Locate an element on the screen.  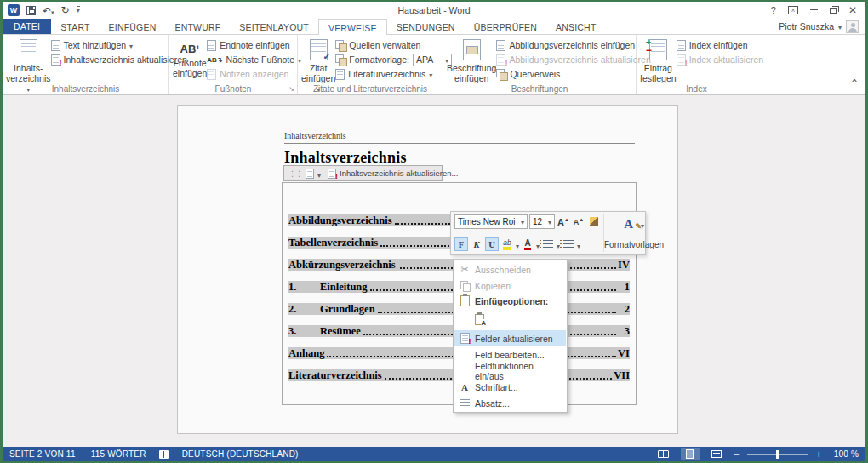
zoom-level: 100 % is located at coordinates (844, 454).